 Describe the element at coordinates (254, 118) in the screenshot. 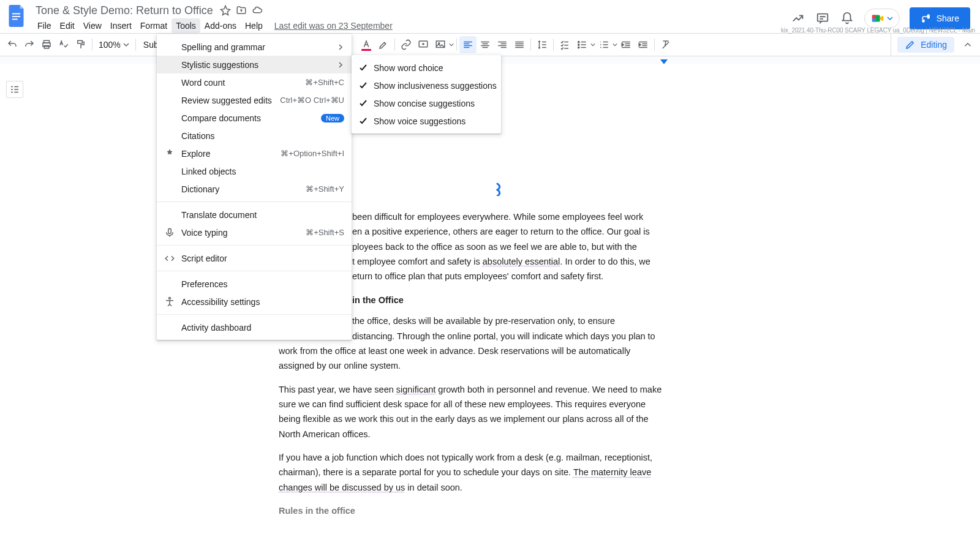

I see `menu-compare-documents: Compare documents New` at that location.